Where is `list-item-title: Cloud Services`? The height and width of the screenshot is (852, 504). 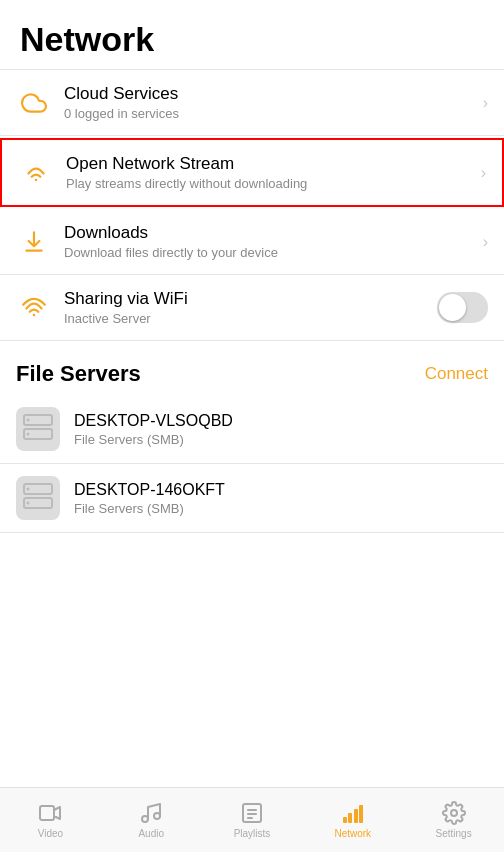 list-item-title: Cloud Services is located at coordinates (270, 94).